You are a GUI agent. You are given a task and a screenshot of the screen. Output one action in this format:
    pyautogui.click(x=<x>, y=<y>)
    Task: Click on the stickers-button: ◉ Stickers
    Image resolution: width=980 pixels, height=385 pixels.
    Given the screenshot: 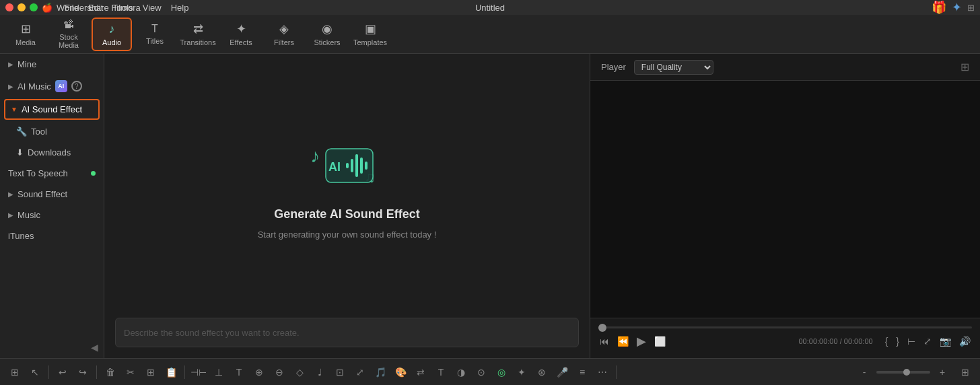 What is the action you would take?
    pyautogui.click(x=327, y=34)
    